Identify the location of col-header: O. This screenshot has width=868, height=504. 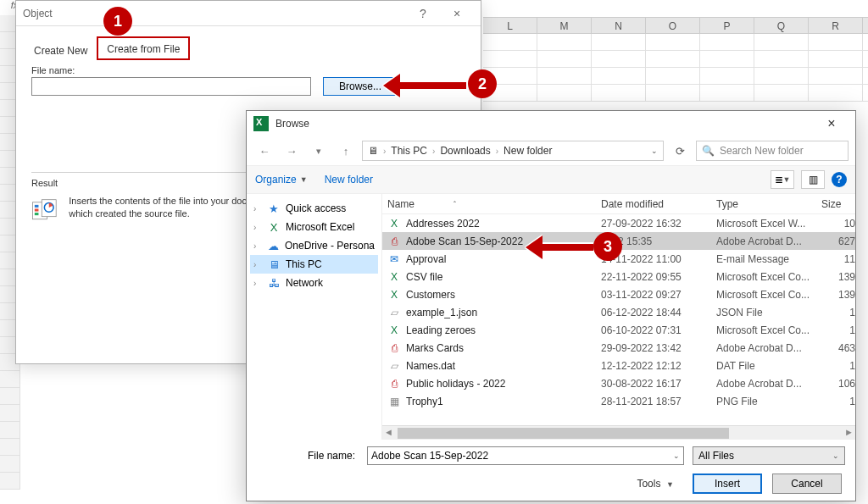
(673, 25).